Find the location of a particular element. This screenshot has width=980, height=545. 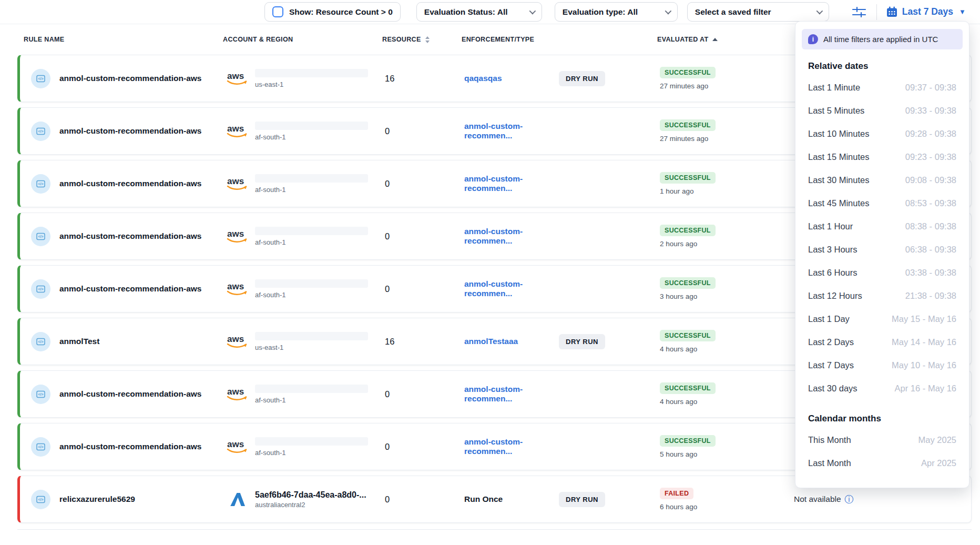

enforcement-link: qaqasqas is located at coordinates (512, 78).